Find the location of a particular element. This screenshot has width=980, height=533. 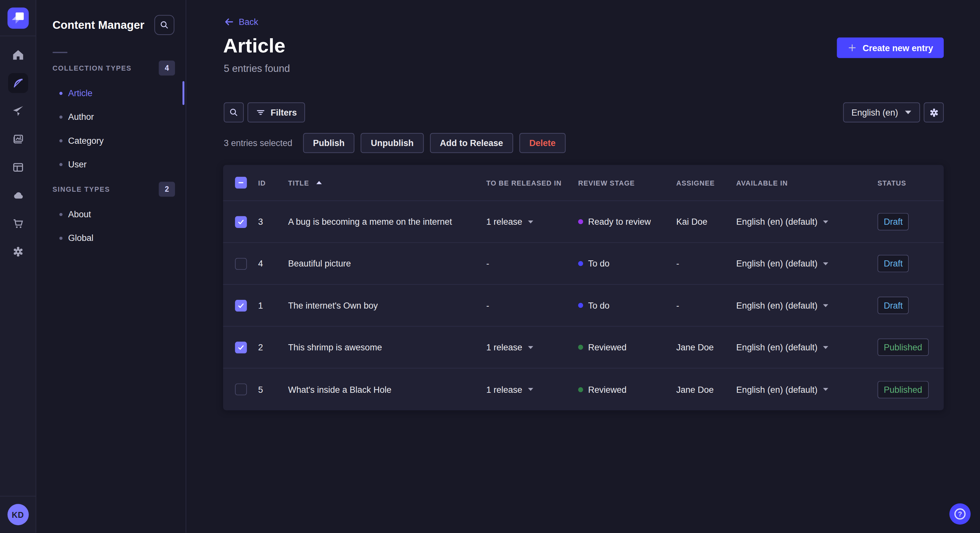

filters-label: Filters is located at coordinates (284, 113).